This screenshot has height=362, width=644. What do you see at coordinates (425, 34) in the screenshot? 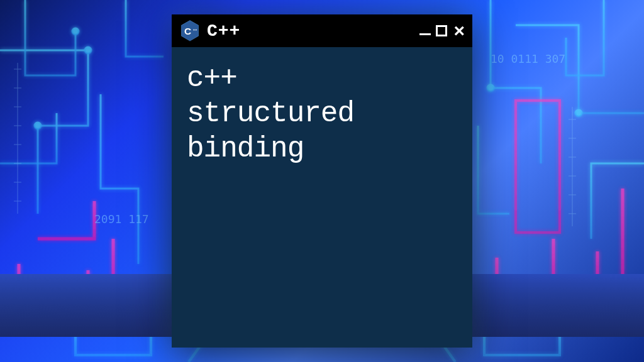
I see `minimize-icon` at bounding box center [425, 34].